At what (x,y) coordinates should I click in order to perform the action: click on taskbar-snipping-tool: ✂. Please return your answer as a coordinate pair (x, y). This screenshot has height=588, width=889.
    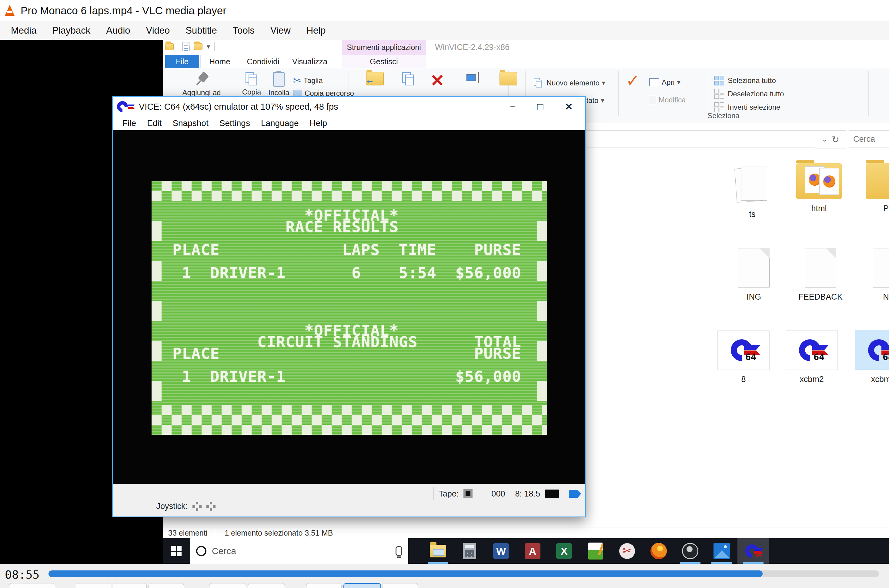
    Looking at the image, I should click on (627, 551).